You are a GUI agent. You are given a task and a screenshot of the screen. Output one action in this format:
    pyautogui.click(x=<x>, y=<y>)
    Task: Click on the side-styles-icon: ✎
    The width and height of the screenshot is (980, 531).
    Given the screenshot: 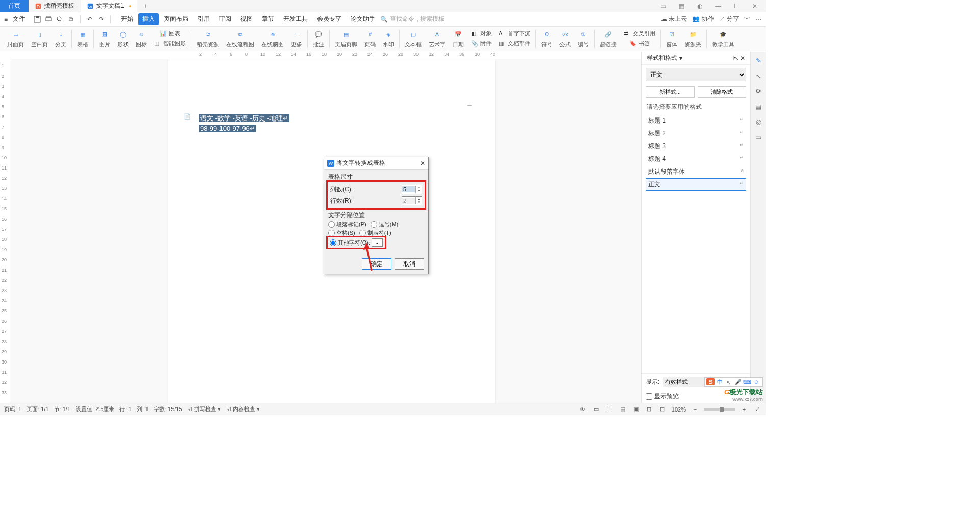 What is the action you would take?
    pyautogui.click(x=758, y=61)
    